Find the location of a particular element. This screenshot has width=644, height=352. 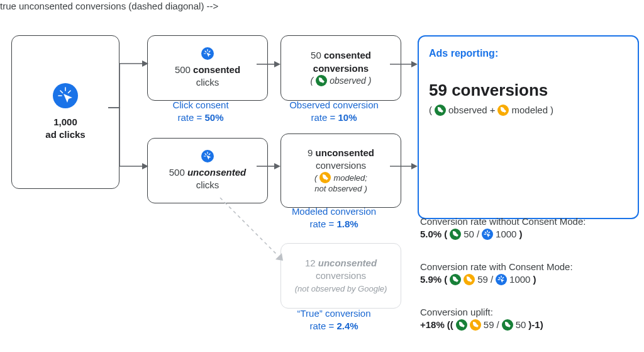

unconsented-word: unconsented is located at coordinates (216, 173).